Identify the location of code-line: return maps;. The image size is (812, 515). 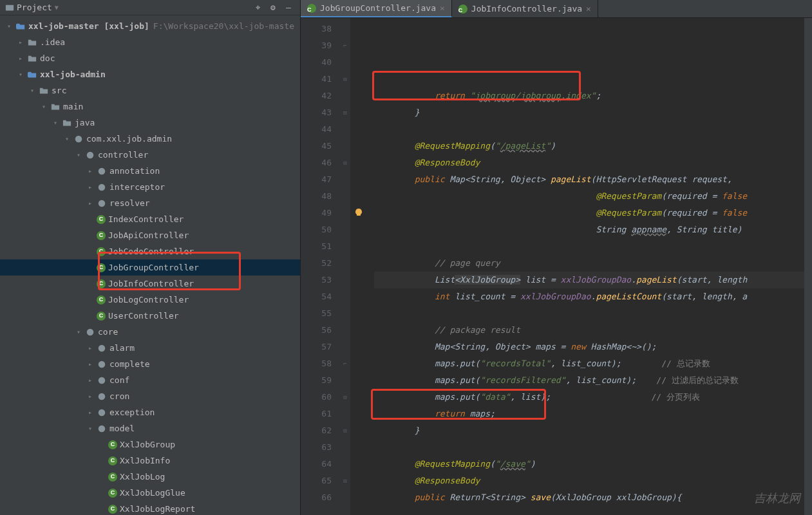
(593, 414).